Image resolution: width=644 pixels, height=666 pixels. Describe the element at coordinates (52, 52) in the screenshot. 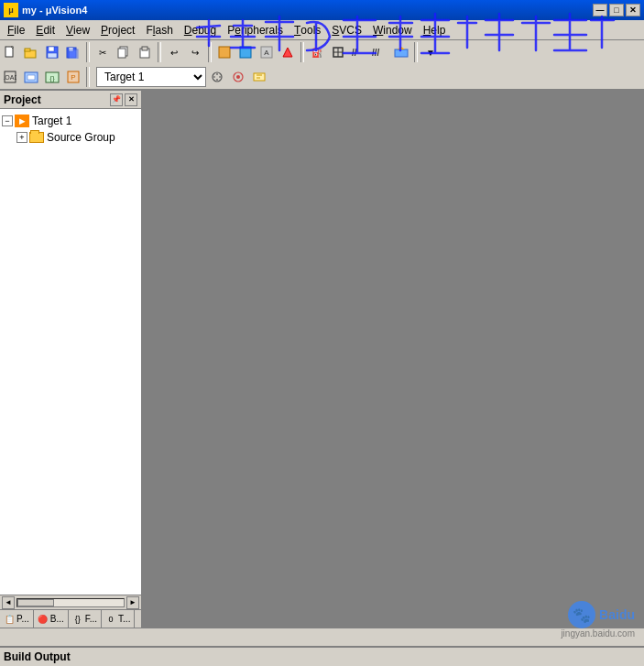

I see `save-button` at that location.